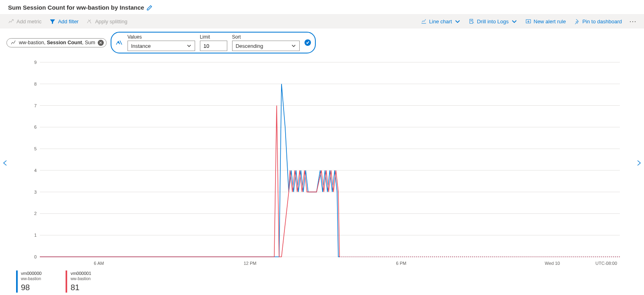 The image size is (644, 295). I want to click on svg-text: 0, so click(35, 257).